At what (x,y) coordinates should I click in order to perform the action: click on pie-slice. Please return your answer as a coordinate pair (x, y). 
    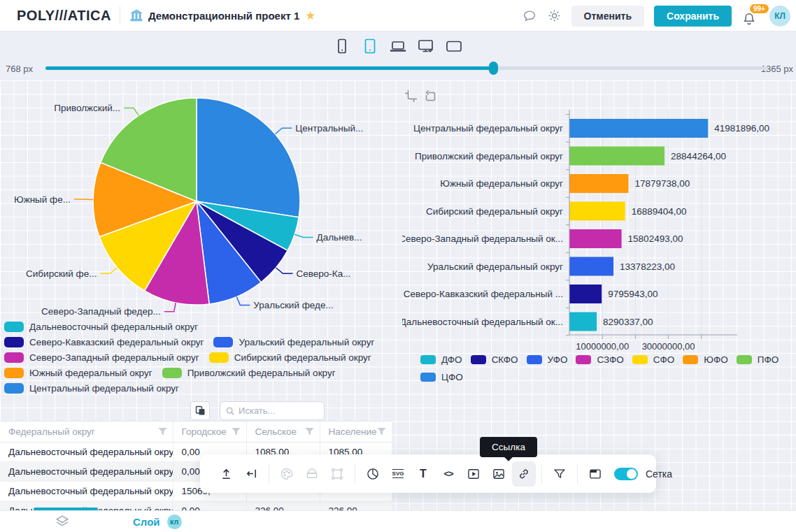
    Looking at the image, I should click on (248, 158).